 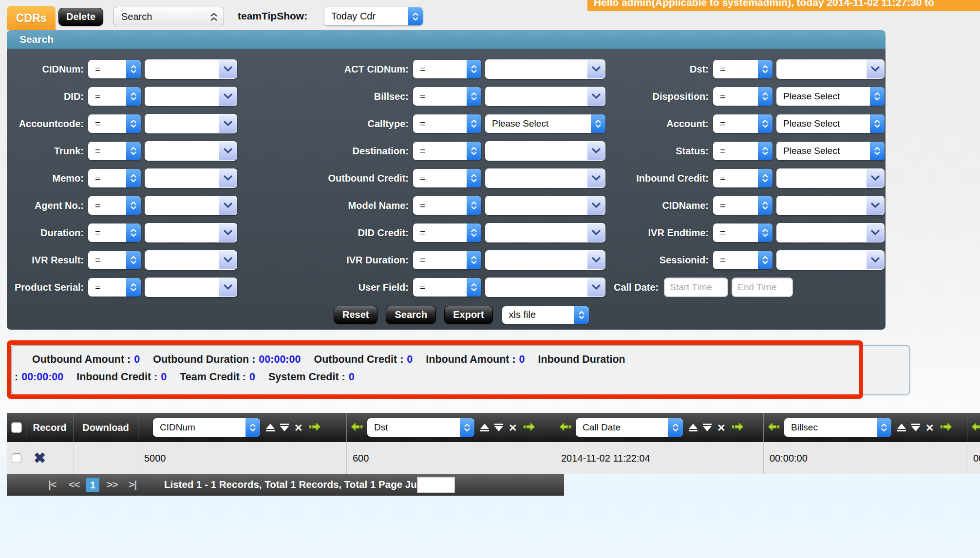 What do you see at coordinates (207, 428) in the screenshot?
I see `column-field-select: CIDNum` at bounding box center [207, 428].